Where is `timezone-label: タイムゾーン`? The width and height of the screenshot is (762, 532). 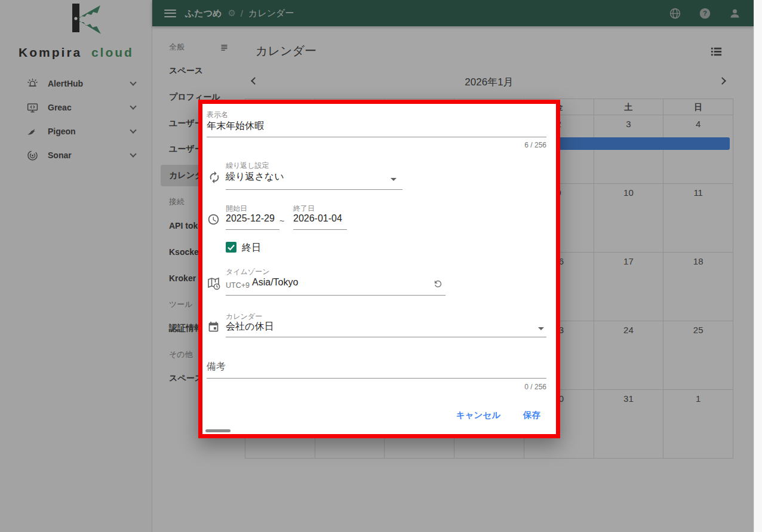 timezone-label: タイムゾーン is located at coordinates (247, 272).